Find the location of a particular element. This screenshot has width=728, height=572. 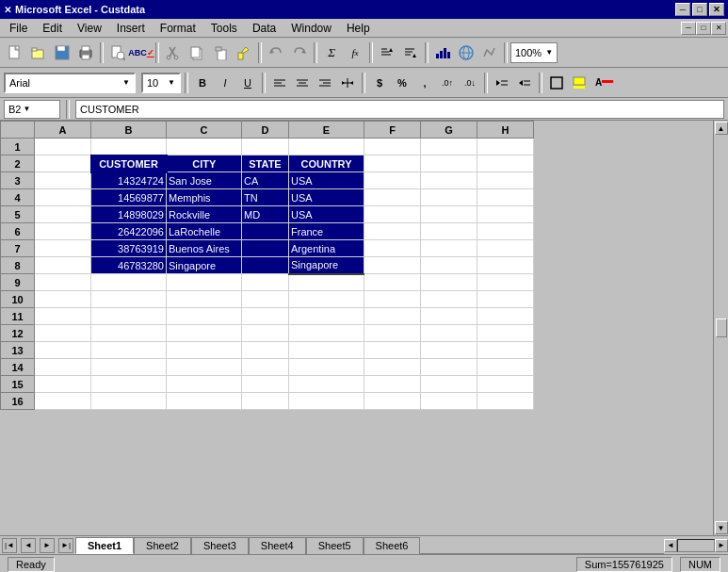

row-num-12: 12 is located at coordinates (18, 334).